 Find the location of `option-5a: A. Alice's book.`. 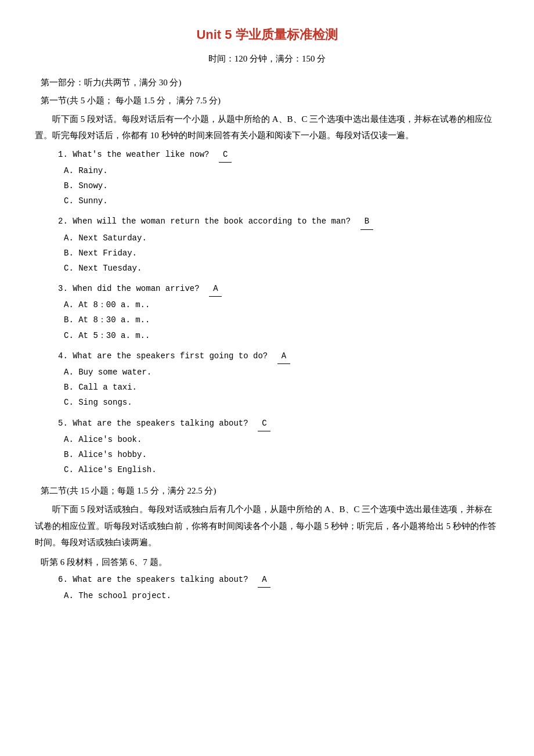

option-5a: A. Alice's book. is located at coordinates (282, 440).